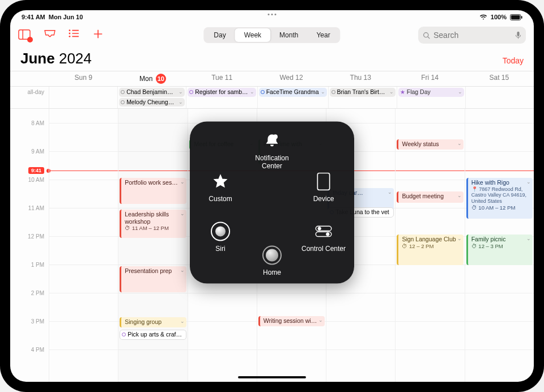 This screenshot has height=392, width=544. I want to click on calendar-event: ⌄Family picnic⏱ 12 – 3 PM, so click(500, 250).